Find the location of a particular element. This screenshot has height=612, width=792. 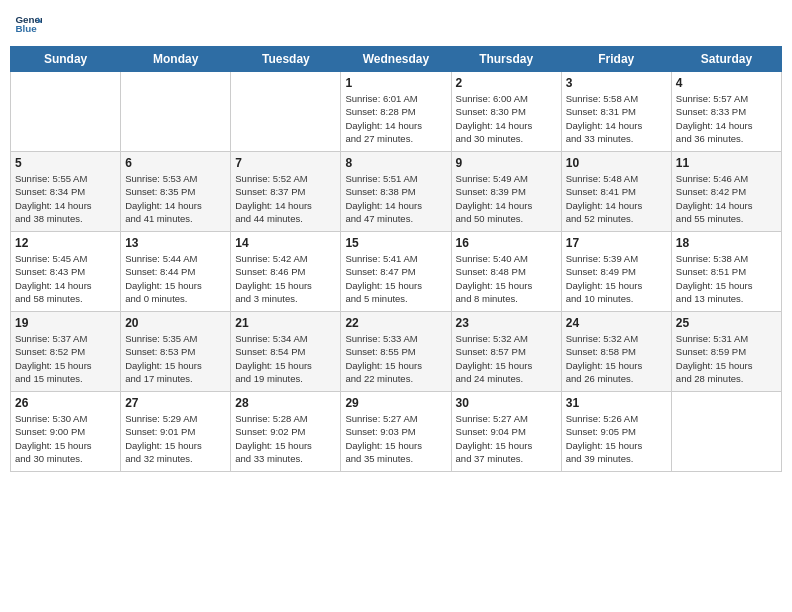

day-cell: 4Sunrise: 5:57 AM Sunset: 8:33 PM Daylig… is located at coordinates (726, 112).